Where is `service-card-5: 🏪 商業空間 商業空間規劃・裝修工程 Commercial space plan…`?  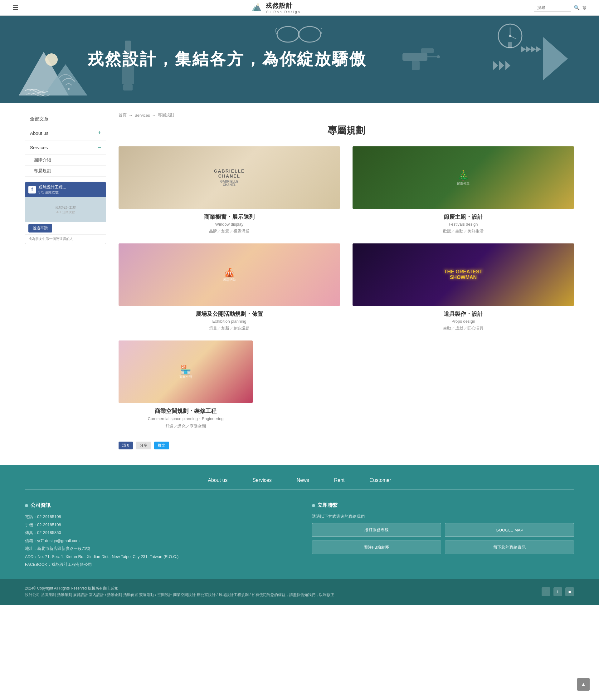
service-card-5: 🏪 商業空間 商業空間規劃・裝修工程 Commercial space plan… is located at coordinates (186, 385).